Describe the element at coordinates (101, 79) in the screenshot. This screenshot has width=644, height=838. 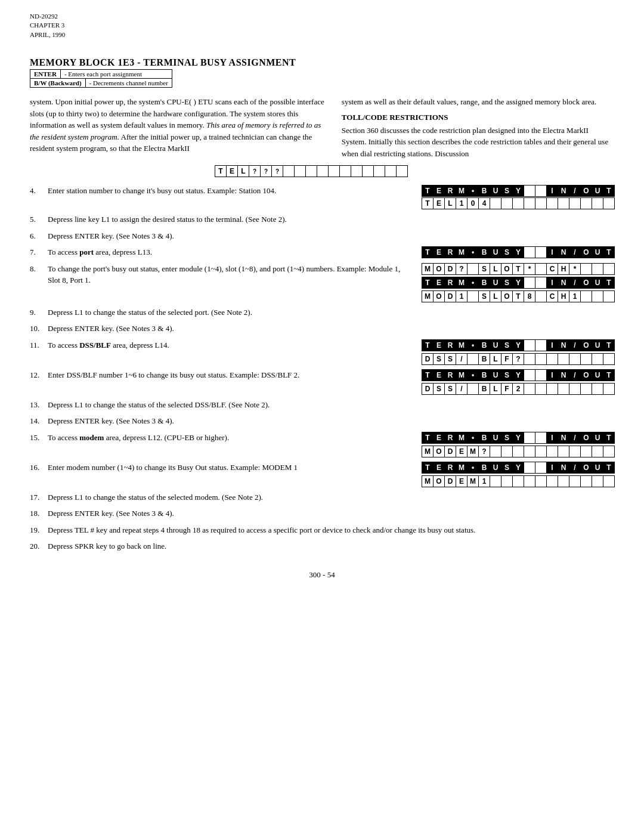
I see `legend-box: ENTER - Enters each port assignment B/W …` at that location.